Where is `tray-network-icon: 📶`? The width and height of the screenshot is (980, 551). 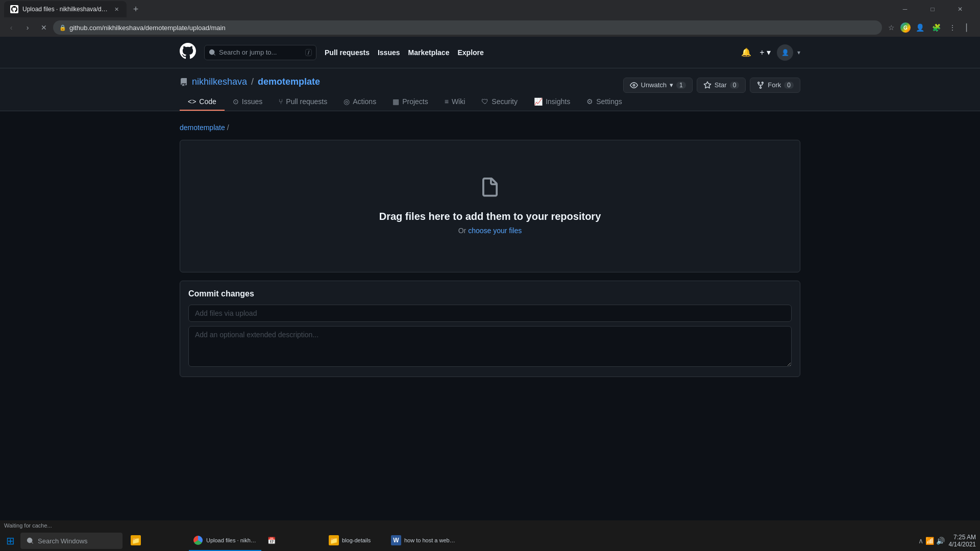
tray-network-icon: 📶 is located at coordinates (930, 541).